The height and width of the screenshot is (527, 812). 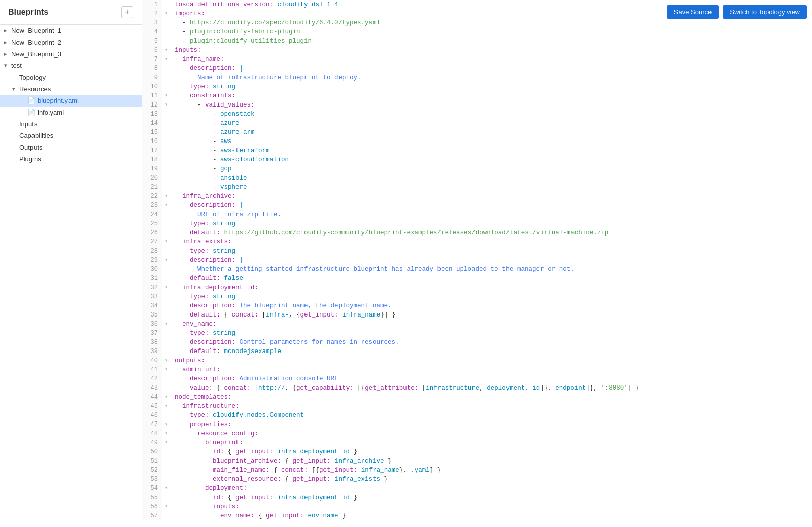 What do you see at coordinates (477, 498) in the screenshot?
I see `code-line-55: 55 id: { get_input: infra_deployment_id …` at bounding box center [477, 498].